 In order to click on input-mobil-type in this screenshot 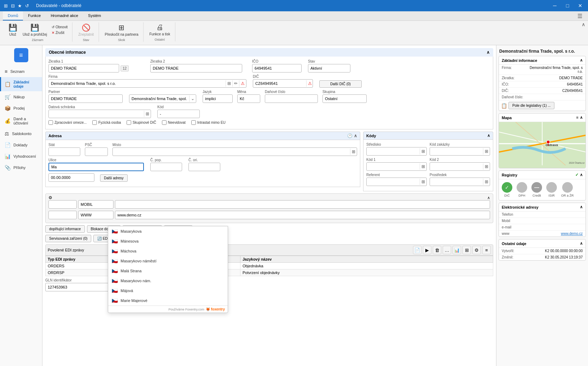, I will do `click(96, 204)`.